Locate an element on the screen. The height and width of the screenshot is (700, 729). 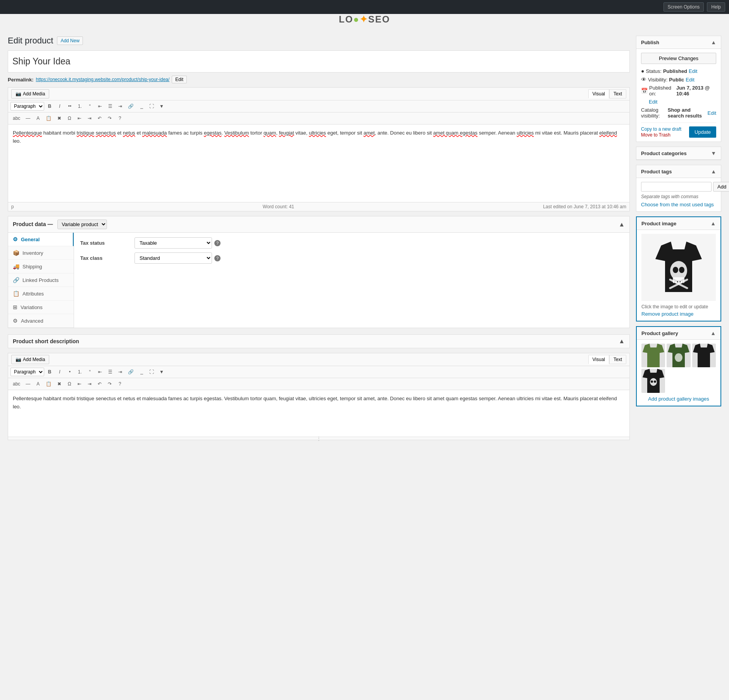
editor-resize-handle: ⋮ is located at coordinates (319, 438).